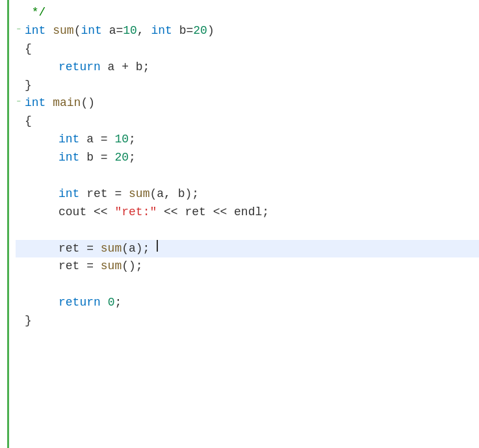 The height and width of the screenshot is (448, 479). I want to click on fold-marker-sum: ⁻, so click(19, 31).